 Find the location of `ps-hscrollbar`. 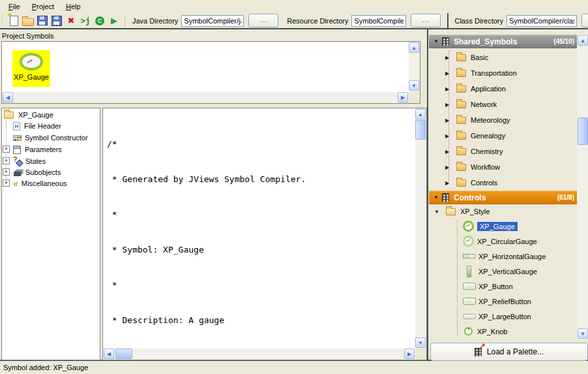

ps-hscrollbar is located at coordinates (205, 98).